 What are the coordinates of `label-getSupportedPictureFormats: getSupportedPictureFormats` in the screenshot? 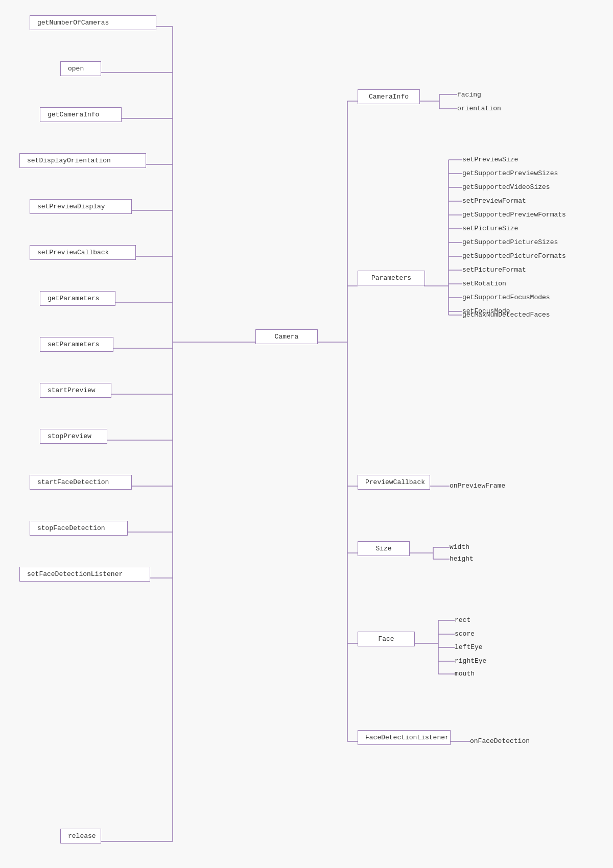 It's located at (514, 256).